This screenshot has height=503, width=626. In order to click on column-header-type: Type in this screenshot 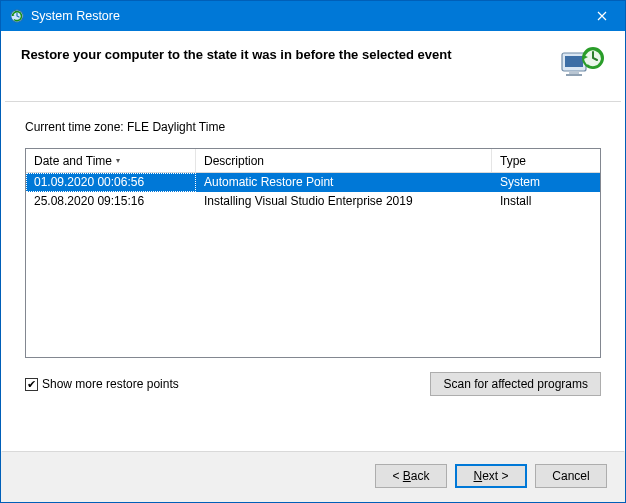, I will do `click(546, 160)`.